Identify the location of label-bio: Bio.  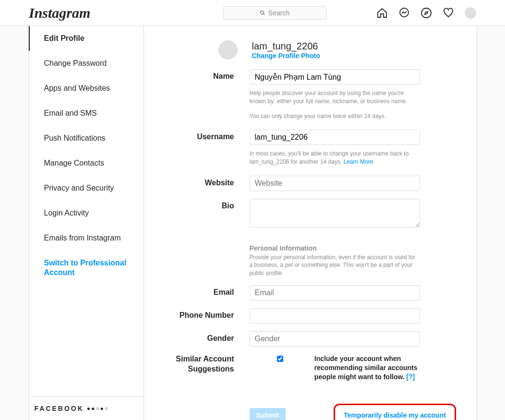
(211, 238).